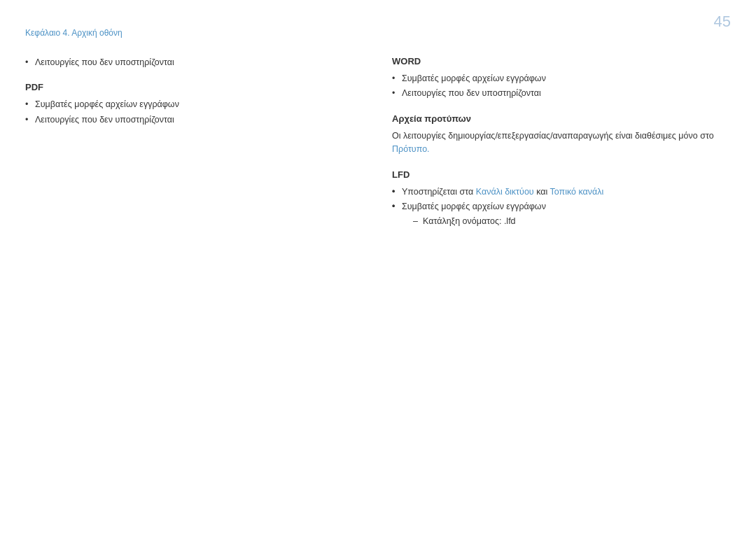  I want to click on top-section-list: Λειτουργίες που δεν υποστηρίζονται, so click(195, 63).